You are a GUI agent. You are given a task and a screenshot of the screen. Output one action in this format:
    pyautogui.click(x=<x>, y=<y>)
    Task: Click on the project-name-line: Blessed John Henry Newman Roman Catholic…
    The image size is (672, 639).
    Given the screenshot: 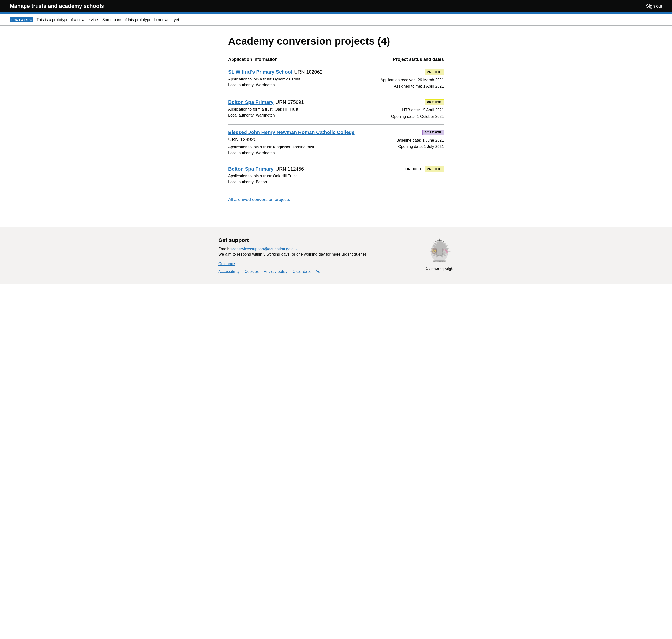 What is the action you would take?
    pyautogui.click(x=302, y=132)
    